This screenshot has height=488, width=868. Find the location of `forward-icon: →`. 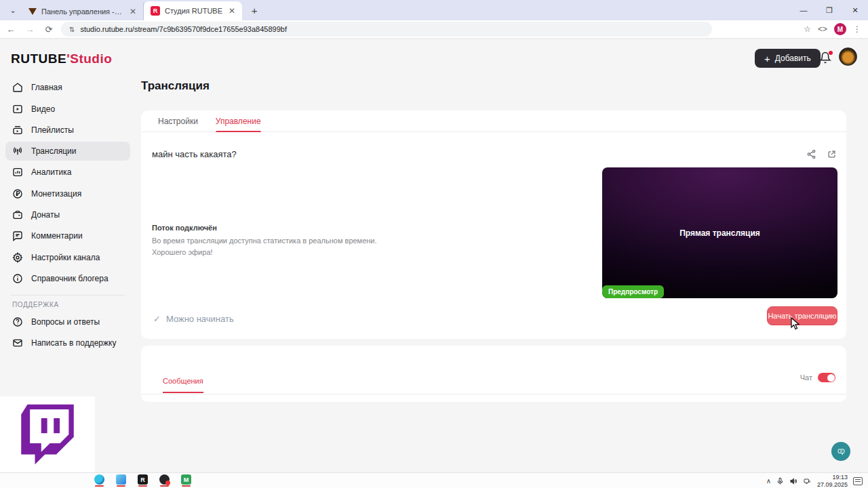

forward-icon: → is located at coordinates (30, 29).